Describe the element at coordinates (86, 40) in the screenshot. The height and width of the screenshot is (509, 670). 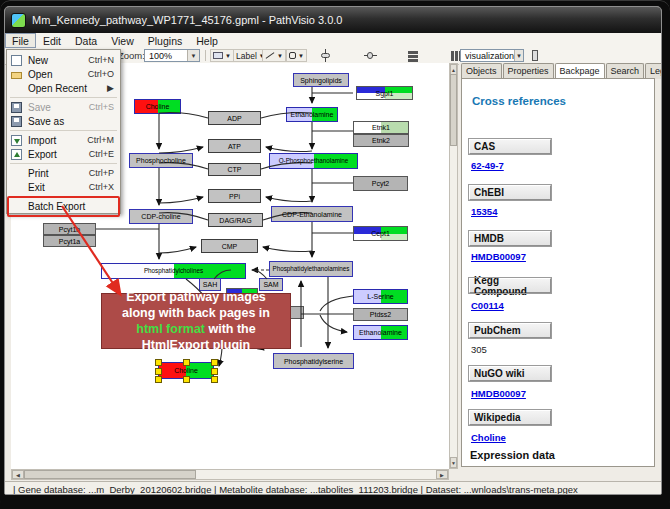
I see `menubar-item-data: Data` at that location.